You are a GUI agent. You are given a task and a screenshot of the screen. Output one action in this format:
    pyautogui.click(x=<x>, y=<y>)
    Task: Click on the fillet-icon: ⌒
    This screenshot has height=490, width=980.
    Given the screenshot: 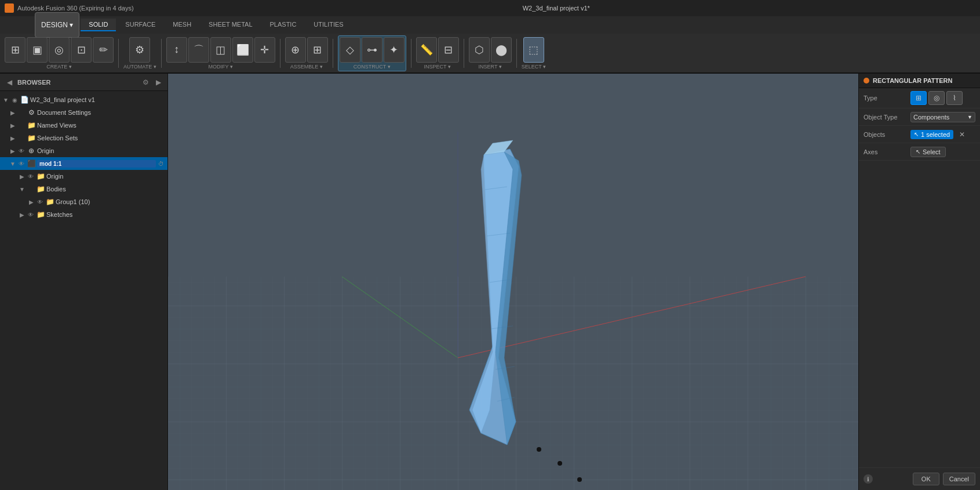 What is the action you would take?
    pyautogui.click(x=199, y=50)
    